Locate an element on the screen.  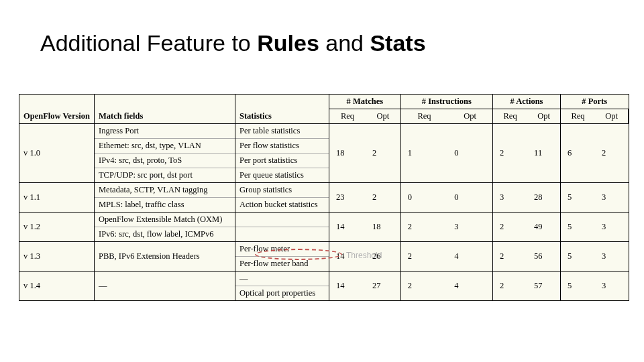
cell-stat: Per-flow meter band is located at coordinates (282, 264).